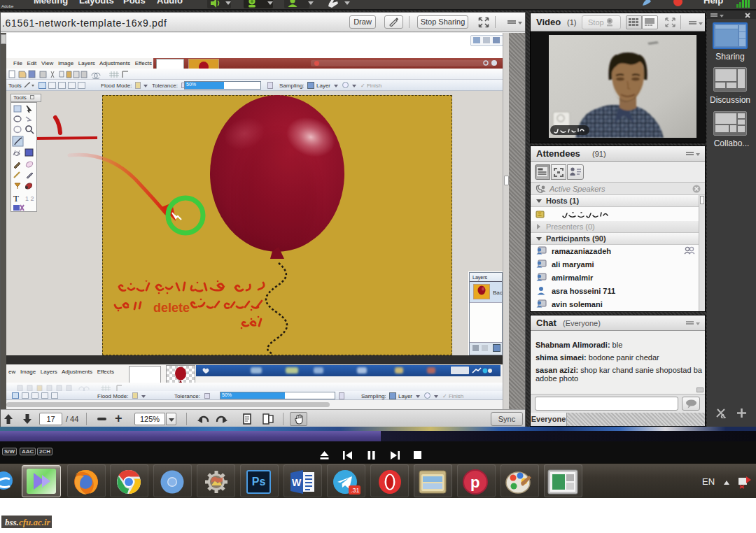 This screenshot has width=756, height=533. What do you see at coordinates (297, 483) in the screenshot?
I see `svg-text: W` at bounding box center [297, 483].